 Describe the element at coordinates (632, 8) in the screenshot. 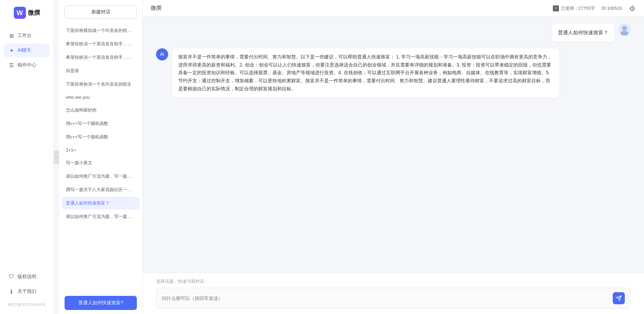

I see `logout-button: ⏻` at that location.